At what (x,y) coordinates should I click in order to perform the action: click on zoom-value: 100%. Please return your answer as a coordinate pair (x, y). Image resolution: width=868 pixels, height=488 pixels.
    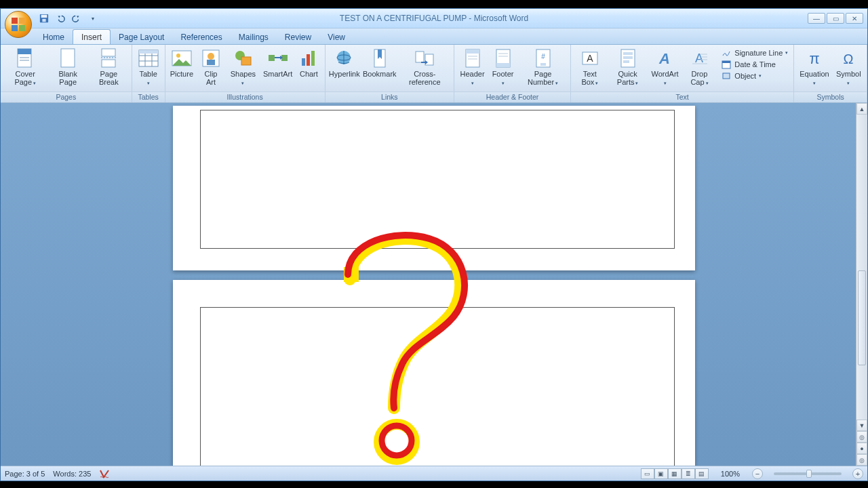
    Looking at the image, I should click on (730, 474).